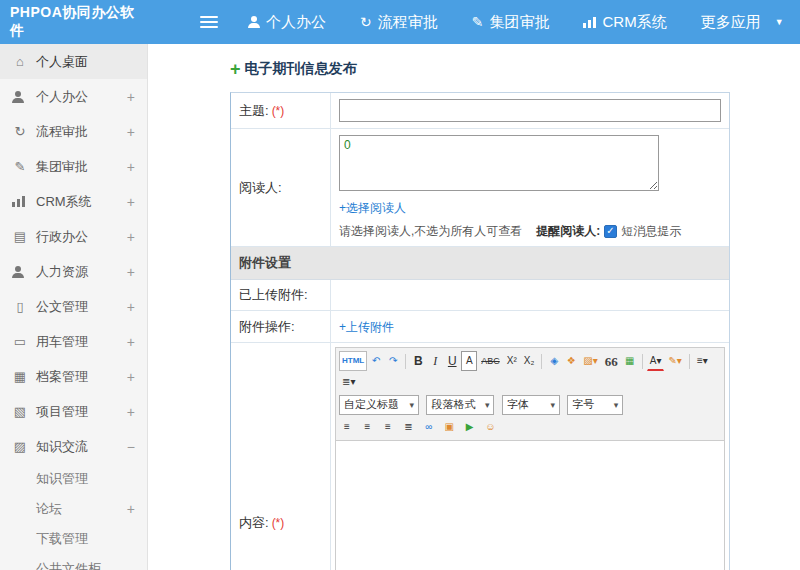  I want to click on editor-dropdown: 段落格式, so click(460, 405).